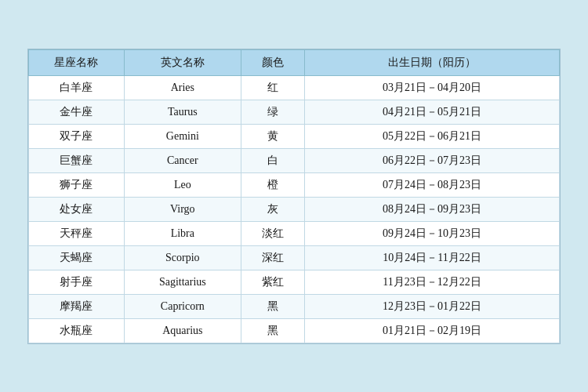 This screenshot has width=588, height=392. What do you see at coordinates (295, 282) in the screenshot?
I see `table-row: 射手座Sagittarius紫红11月23日－12月22日` at bounding box center [295, 282].